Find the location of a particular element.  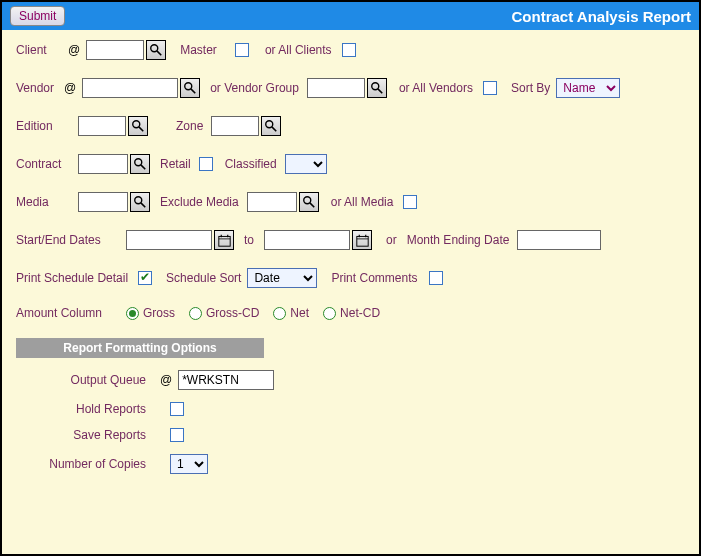

contract-lookup-icon is located at coordinates (140, 164).